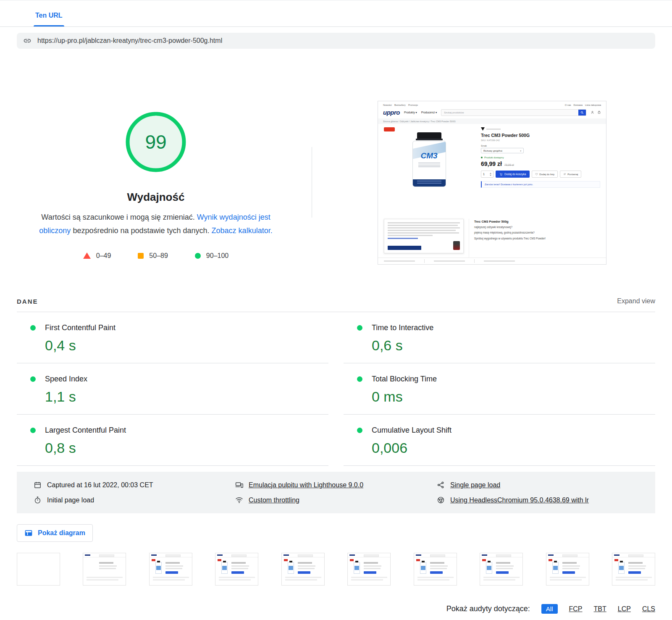 The height and width of the screenshot is (620, 672). I want to click on flavor-value: Różowy grejpfrut, so click(493, 151).